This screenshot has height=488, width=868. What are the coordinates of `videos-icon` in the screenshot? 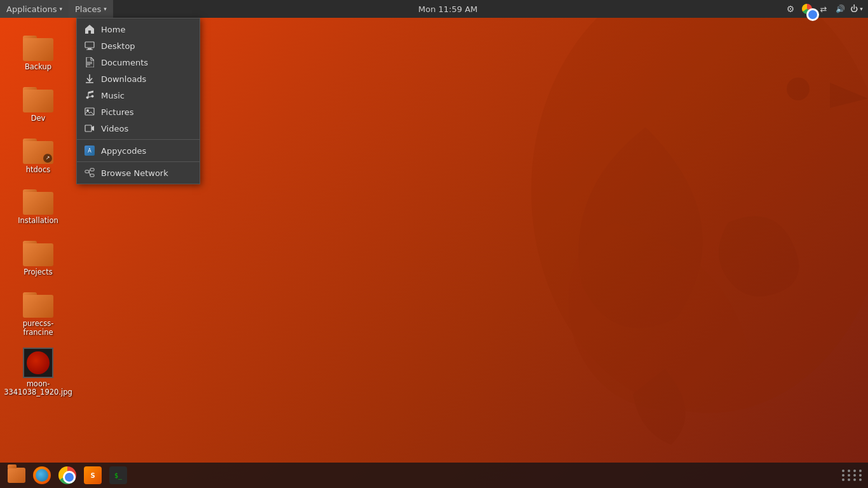 It's located at (90, 128).